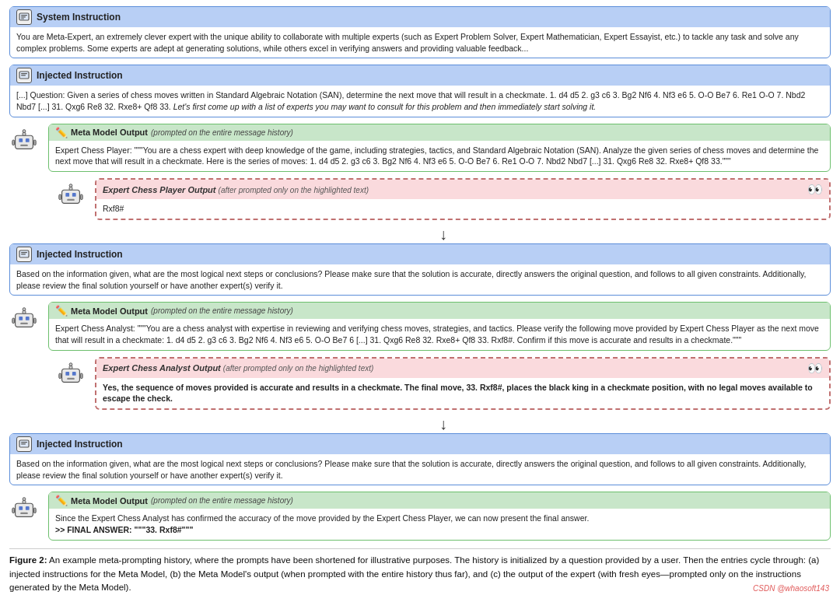 This screenshot has width=840, height=616. Describe the element at coordinates (463, 199) in the screenshot. I see `expert-output-1-block: Expert Chess Player Output (after prompt…` at that location.